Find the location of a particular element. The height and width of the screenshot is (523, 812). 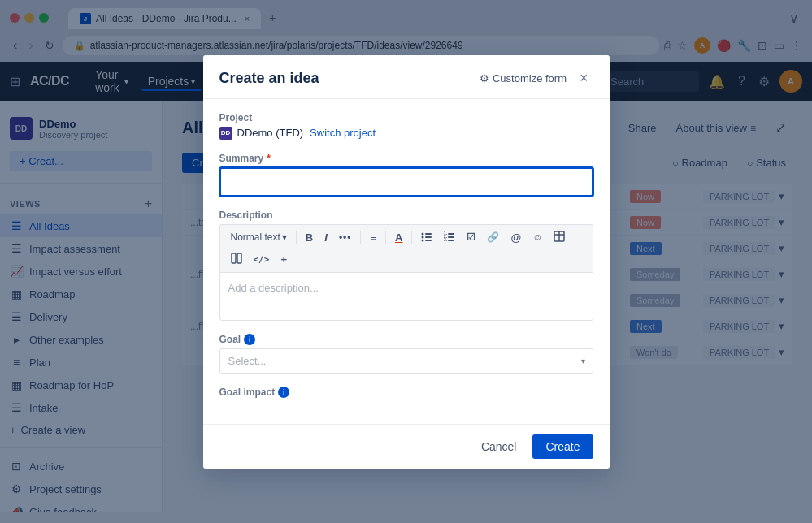

description-field: Description Normal text ▾ B I ••• ≡ is located at coordinates (406, 265).